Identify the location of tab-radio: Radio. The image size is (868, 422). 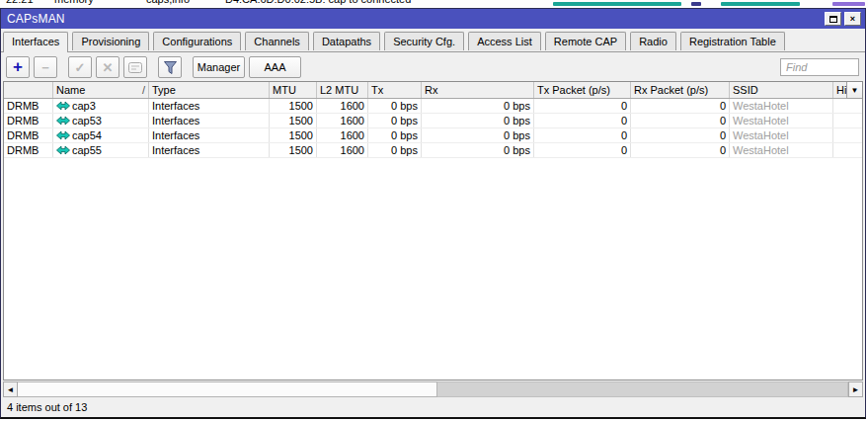
(654, 42).